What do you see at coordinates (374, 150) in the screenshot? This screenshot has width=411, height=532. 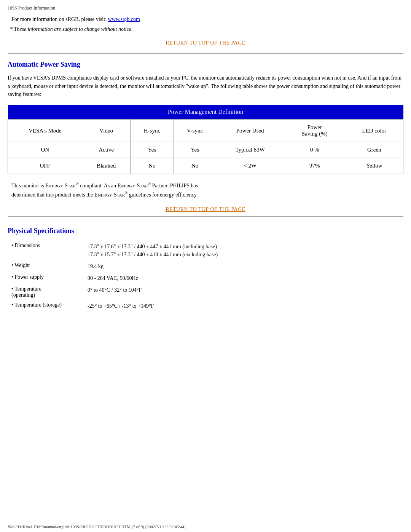 I see `cell-led-green: Green` at bounding box center [374, 150].